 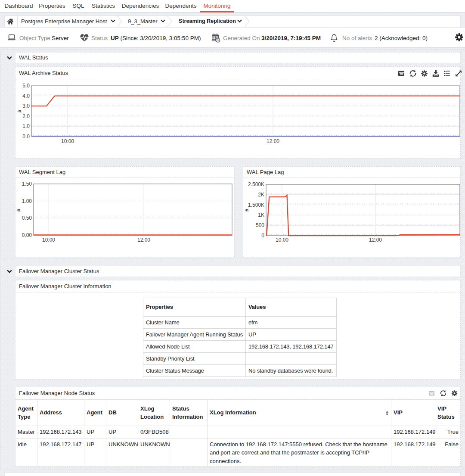 I want to click on svg-text: 5.0, so click(x=26, y=86).